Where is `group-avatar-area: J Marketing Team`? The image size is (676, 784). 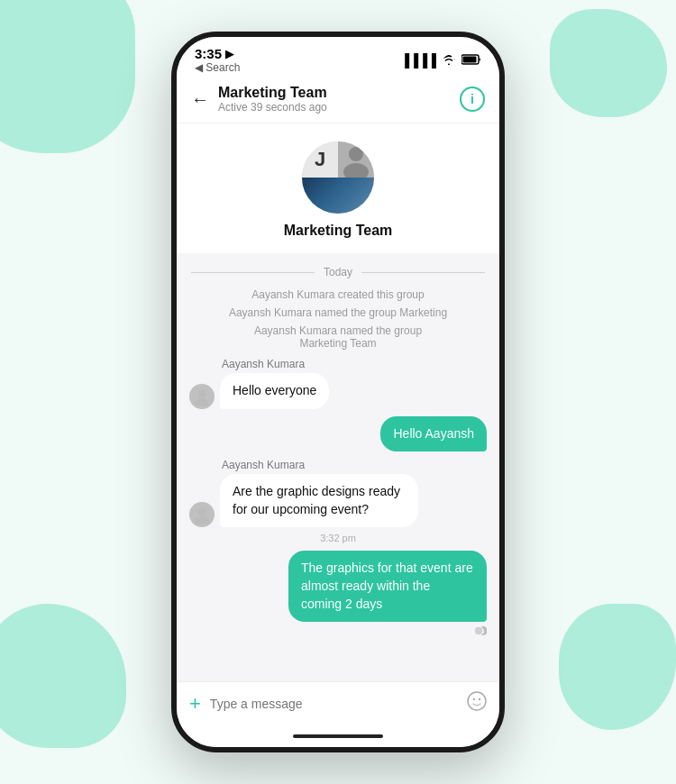
group-avatar-area: J Marketing Team is located at coordinates (338, 188).